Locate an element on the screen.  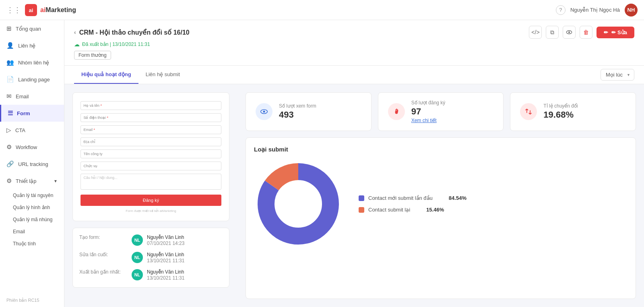
form-field-dia-chi: Địa chỉ is located at coordinates (151, 142).